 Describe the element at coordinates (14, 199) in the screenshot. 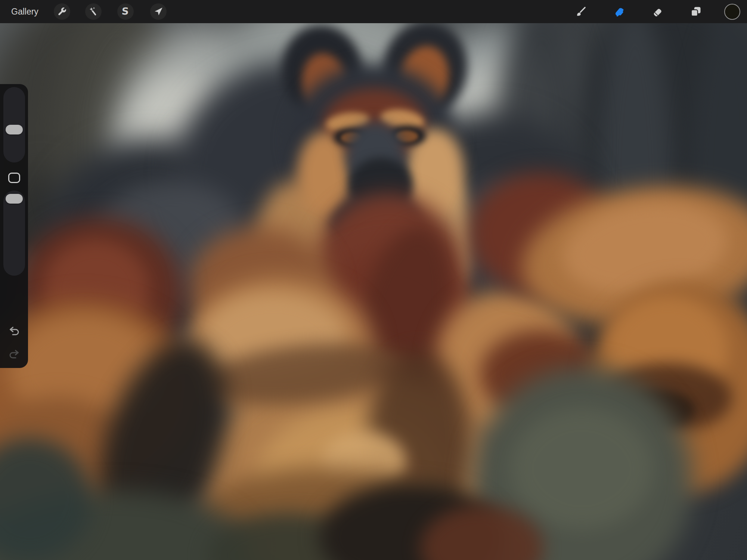

I see `opacity-slider-handle` at that location.